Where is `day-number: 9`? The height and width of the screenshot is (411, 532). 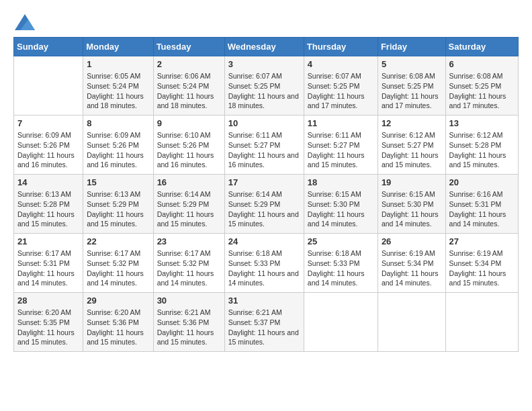 day-number: 9 is located at coordinates (189, 124).